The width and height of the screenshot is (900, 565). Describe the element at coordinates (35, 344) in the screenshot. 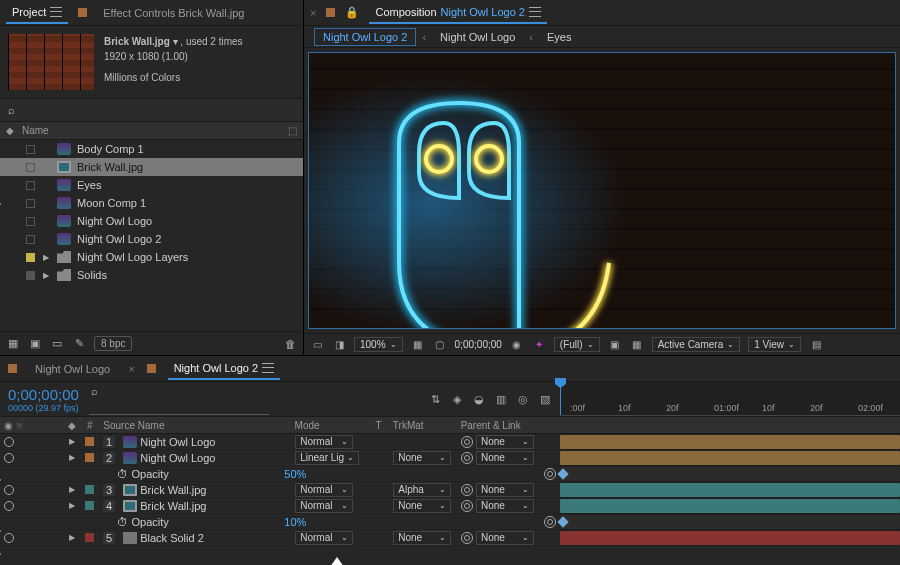

I see `new-comp-icon: ▣` at that location.